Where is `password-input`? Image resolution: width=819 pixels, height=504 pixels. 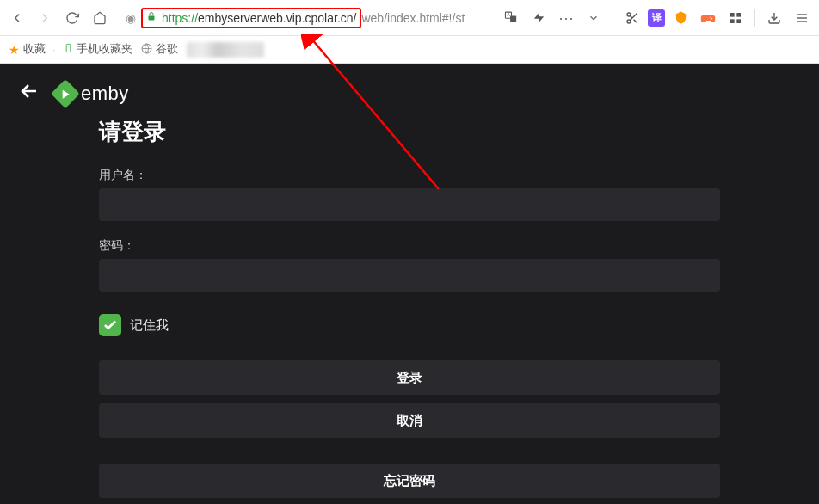
password-input is located at coordinates (410, 275).